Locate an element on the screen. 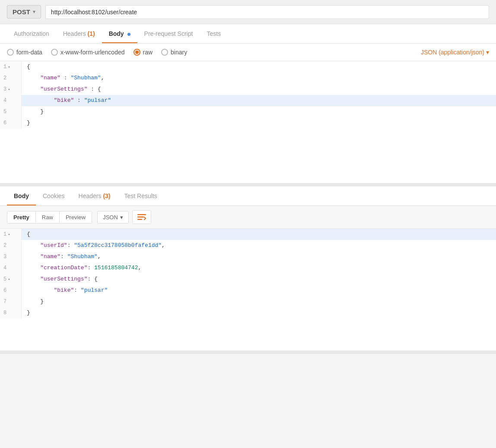 The width and height of the screenshot is (496, 448). url-bar: POST ▾ is located at coordinates (248, 12).